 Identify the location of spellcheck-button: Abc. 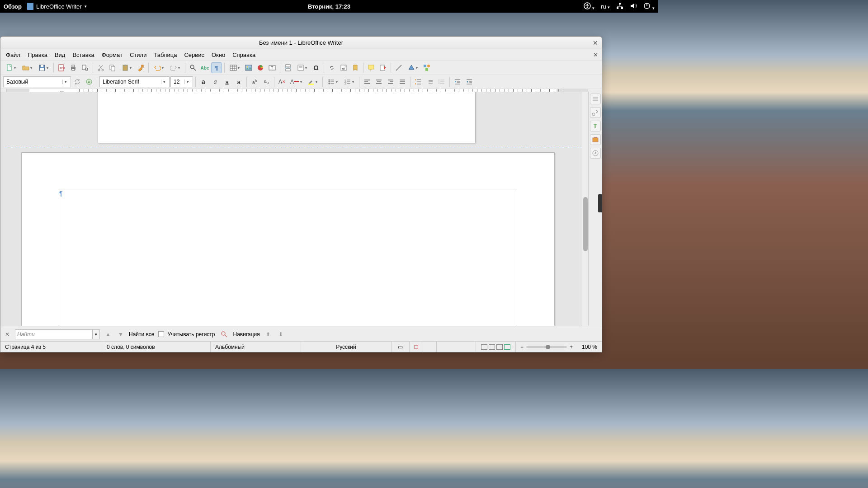
(205, 68).